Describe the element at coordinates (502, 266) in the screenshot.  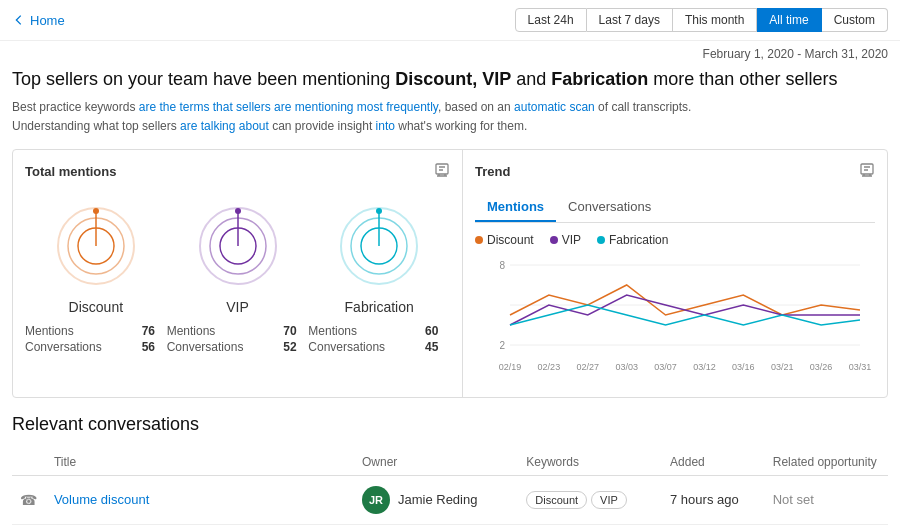
I see `y-axis-label: 8` at that location.